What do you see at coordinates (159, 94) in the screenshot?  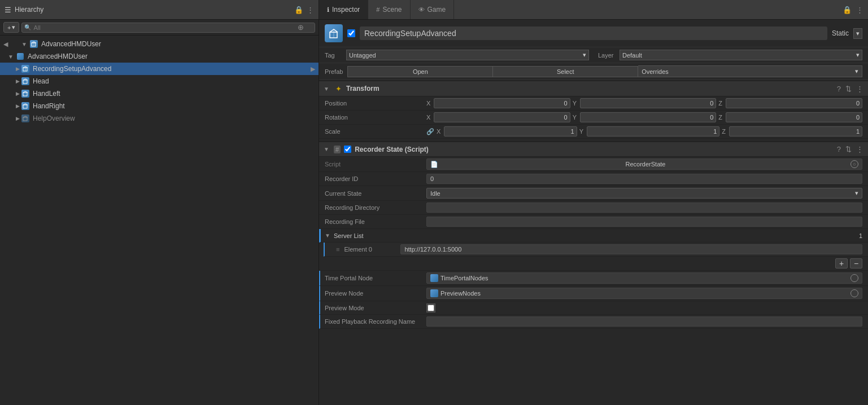 I see `hierarchy-item-hand-left: ▶ HandLeft` at bounding box center [159, 94].